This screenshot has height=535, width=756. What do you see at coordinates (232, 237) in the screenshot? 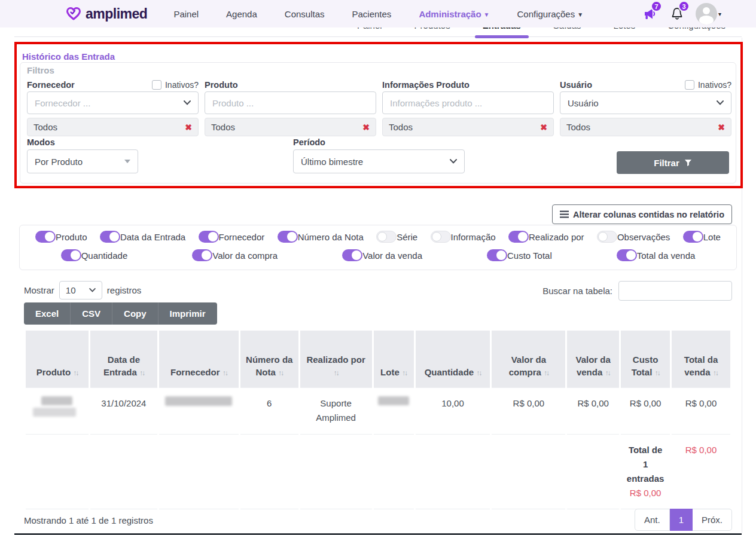
I see `toggle-fornecedor: Fornecedor` at bounding box center [232, 237].